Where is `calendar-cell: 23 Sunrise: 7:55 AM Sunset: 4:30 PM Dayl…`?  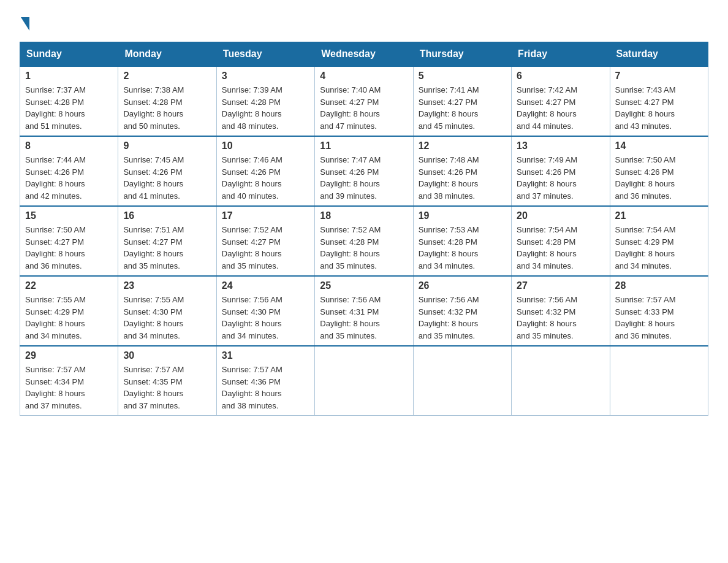
calendar-cell: 23 Sunrise: 7:55 AM Sunset: 4:30 PM Dayl… is located at coordinates (167, 311).